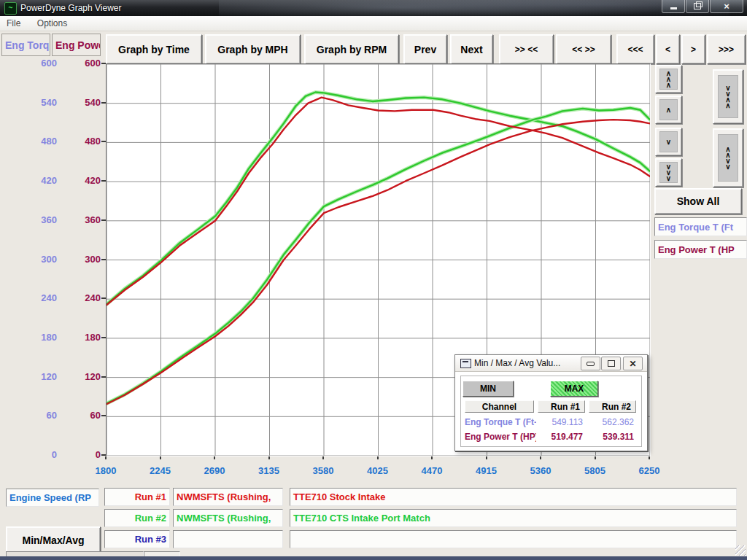  Describe the element at coordinates (53, 22) in the screenshot. I see `menu-options: Options` at that location.